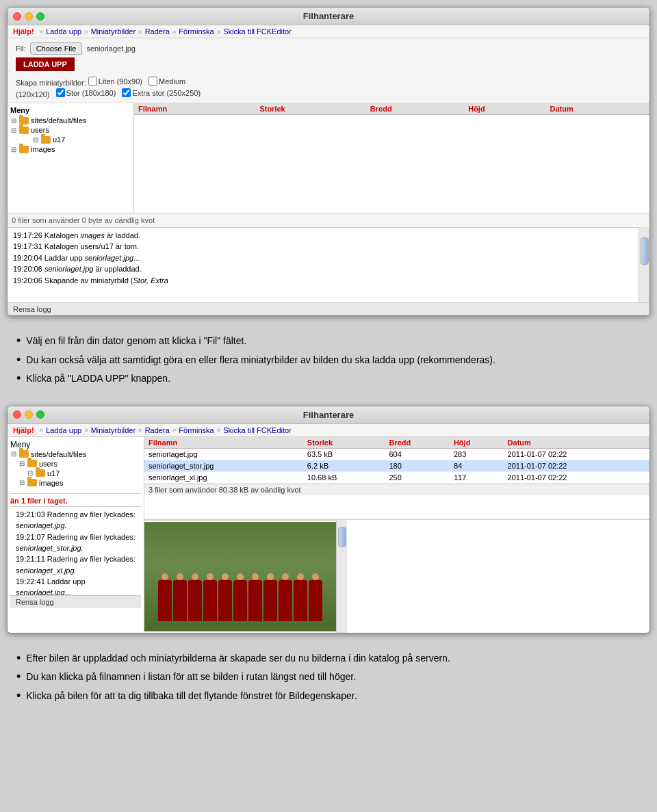  Describe the element at coordinates (111, 49) in the screenshot. I see `file-name-display: seniorlaget.jpg` at that location.